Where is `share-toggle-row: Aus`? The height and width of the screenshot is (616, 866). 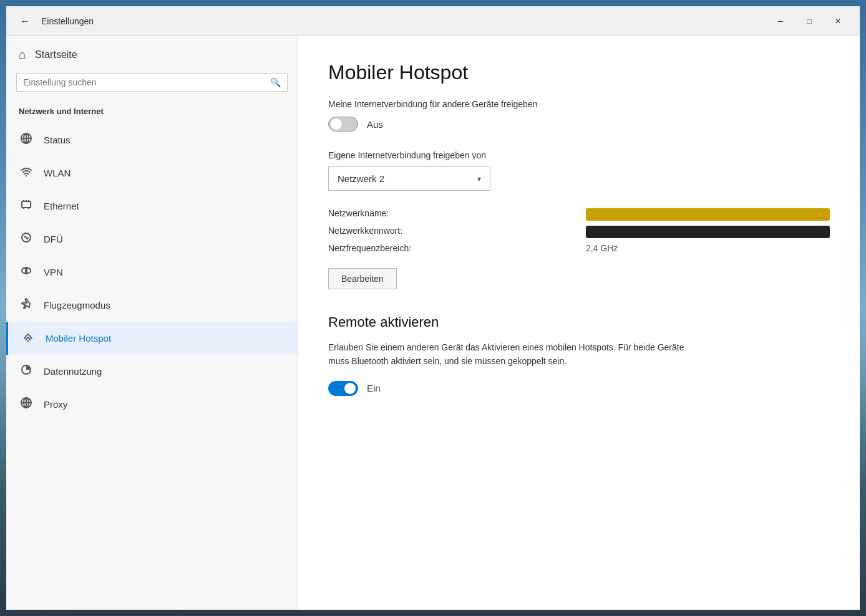
share-toggle-row: Aus is located at coordinates (579, 124).